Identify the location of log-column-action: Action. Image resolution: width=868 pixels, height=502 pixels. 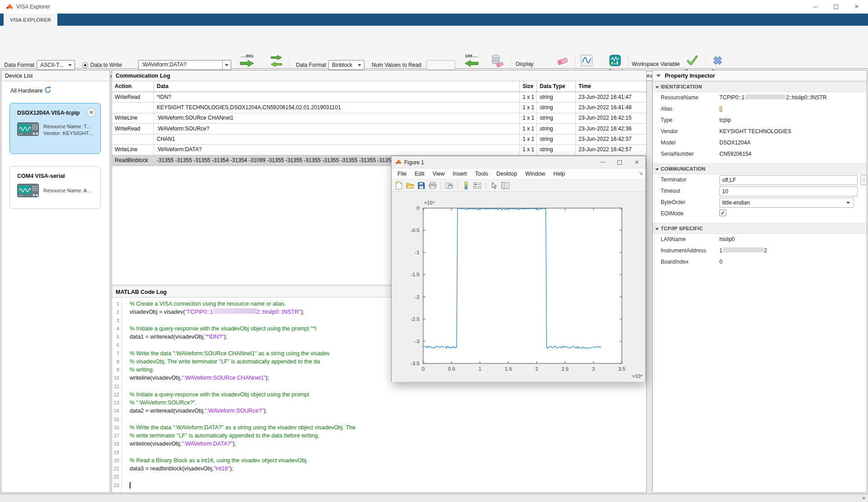
(133, 87).